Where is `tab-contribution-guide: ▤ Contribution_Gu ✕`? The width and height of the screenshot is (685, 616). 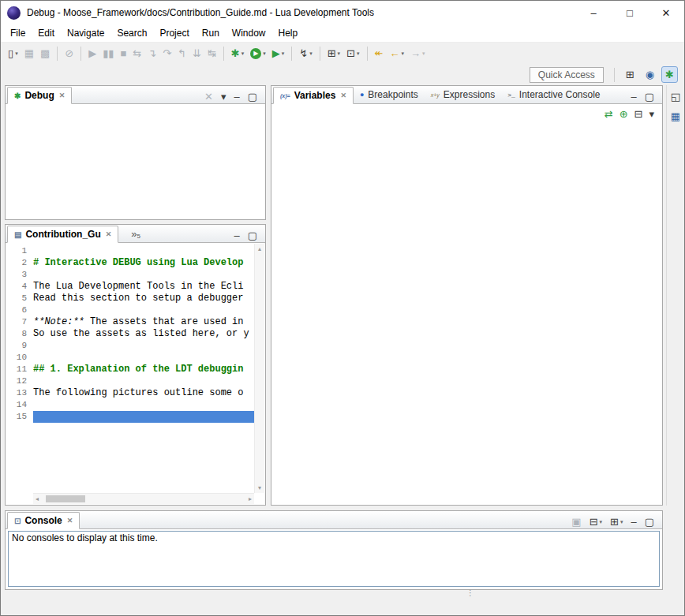 tab-contribution-guide: ▤ Contribution_Gu ✕ is located at coordinates (63, 234).